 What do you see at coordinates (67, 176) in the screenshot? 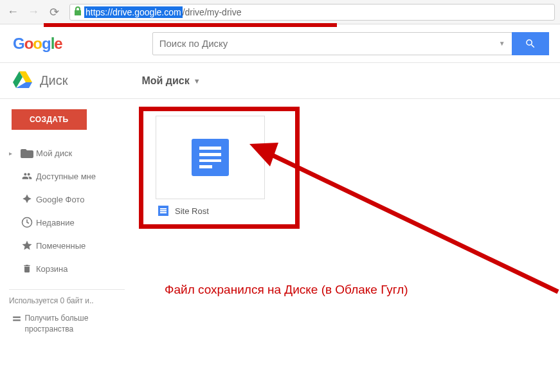
I see `sidebar-item-shared: Доступные мне` at bounding box center [67, 176].